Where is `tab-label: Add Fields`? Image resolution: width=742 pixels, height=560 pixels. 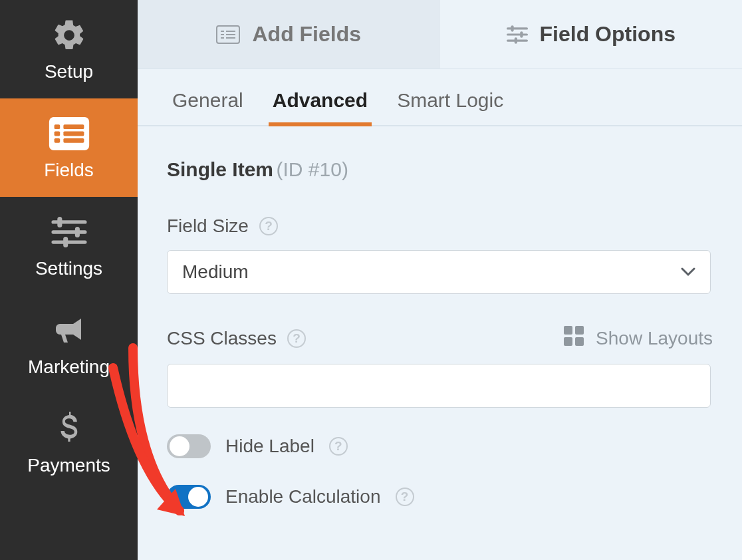 tab-label: Add Fields is located at coordinates (307, 35).